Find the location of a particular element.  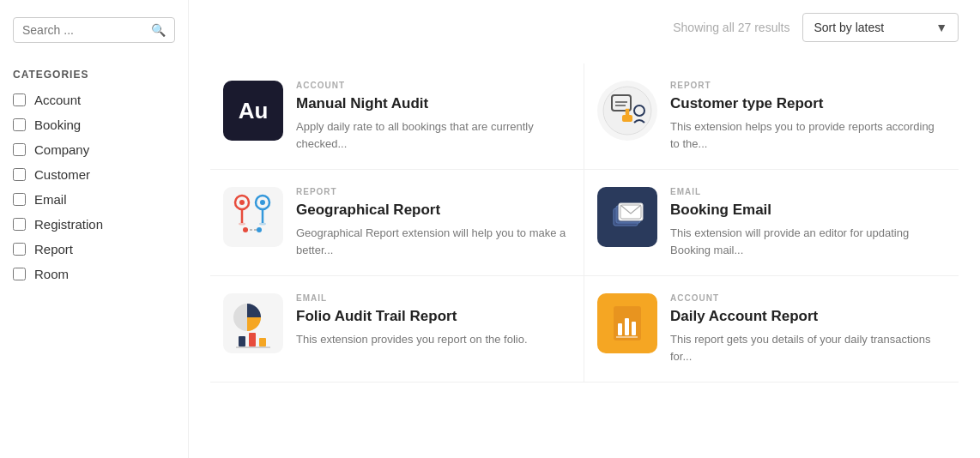

icon-booking-email is located at coordinates (627, 217).